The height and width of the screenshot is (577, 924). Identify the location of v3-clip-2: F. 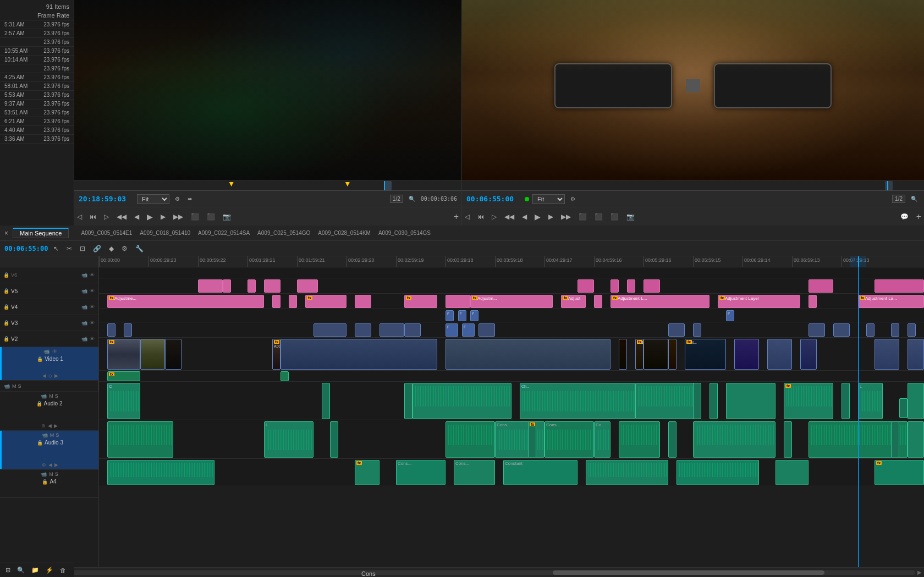
(462, 316).